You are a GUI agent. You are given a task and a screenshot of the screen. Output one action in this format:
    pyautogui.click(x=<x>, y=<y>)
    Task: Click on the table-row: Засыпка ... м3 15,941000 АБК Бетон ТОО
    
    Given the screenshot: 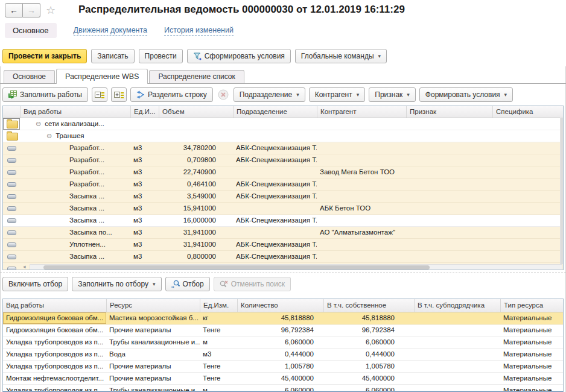 What is the action you would take?
    pyautogui.click(x=283, y=209)
    